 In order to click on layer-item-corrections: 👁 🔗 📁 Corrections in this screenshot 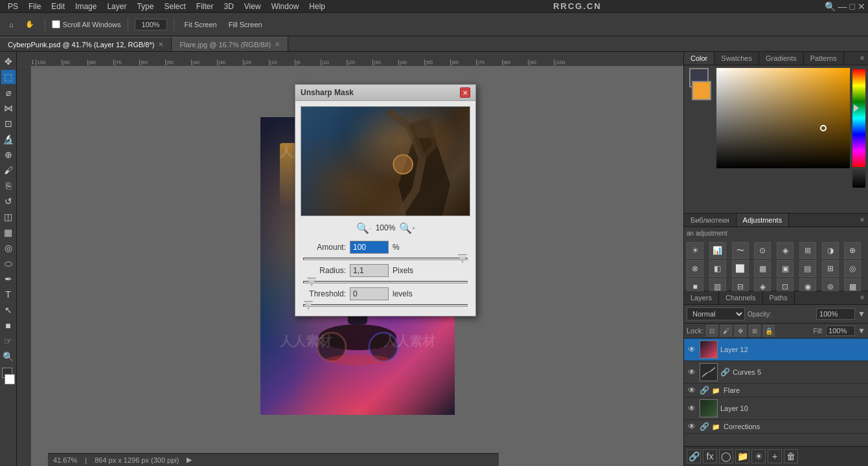, I will do `click(776, 427)`.